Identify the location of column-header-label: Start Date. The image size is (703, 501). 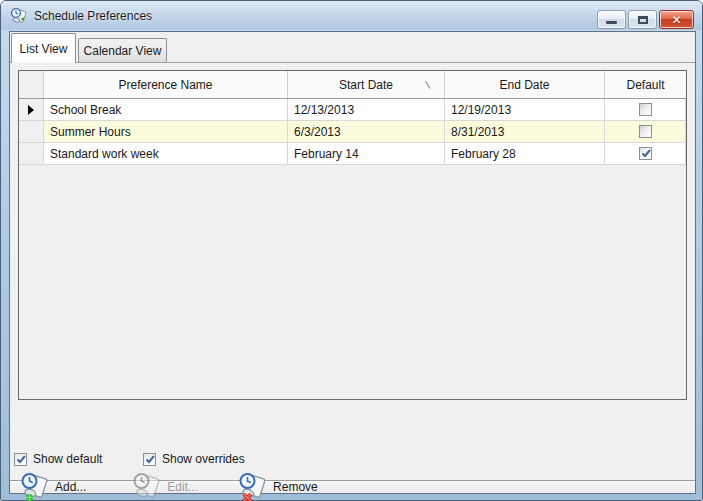
(366, 85).